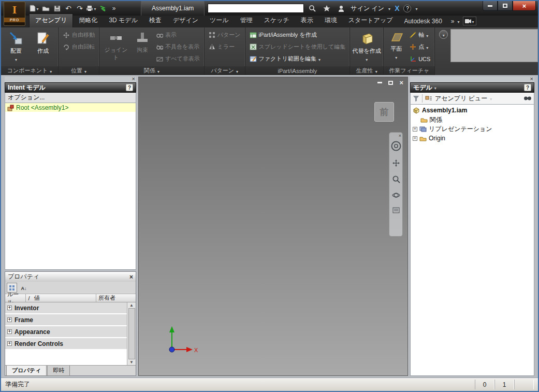  What do you see at coordinates (472, 120) in the screenshot?
I see `tree-node-relationships: 関係` at bounding box center [472, 120].